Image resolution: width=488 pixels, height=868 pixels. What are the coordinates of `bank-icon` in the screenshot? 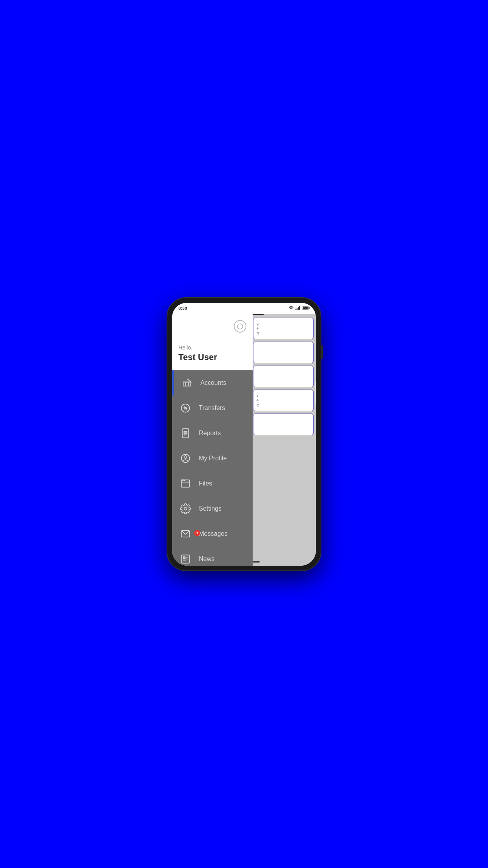 It's located at (187, 383).